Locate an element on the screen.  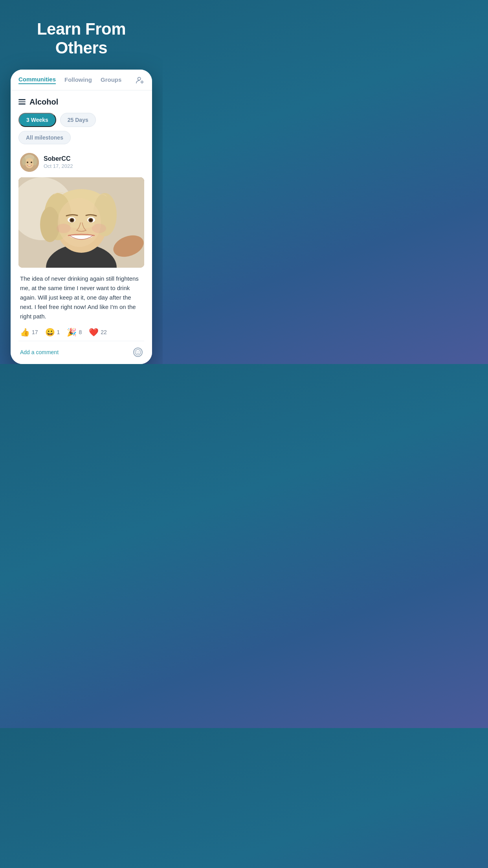
section-title: Alcohol is located at coordinates (44, 102).